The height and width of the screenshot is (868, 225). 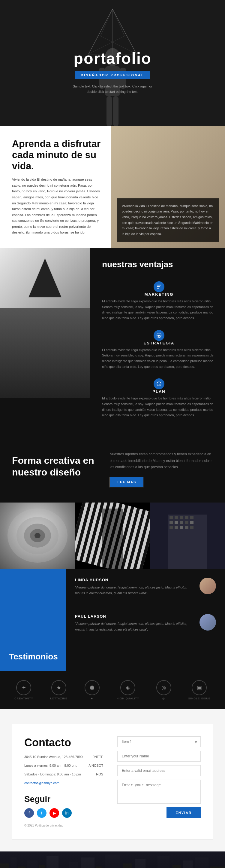 I want to click on contact-select: Item 1 Item 2 Item 3, so click(x=159, y=742).